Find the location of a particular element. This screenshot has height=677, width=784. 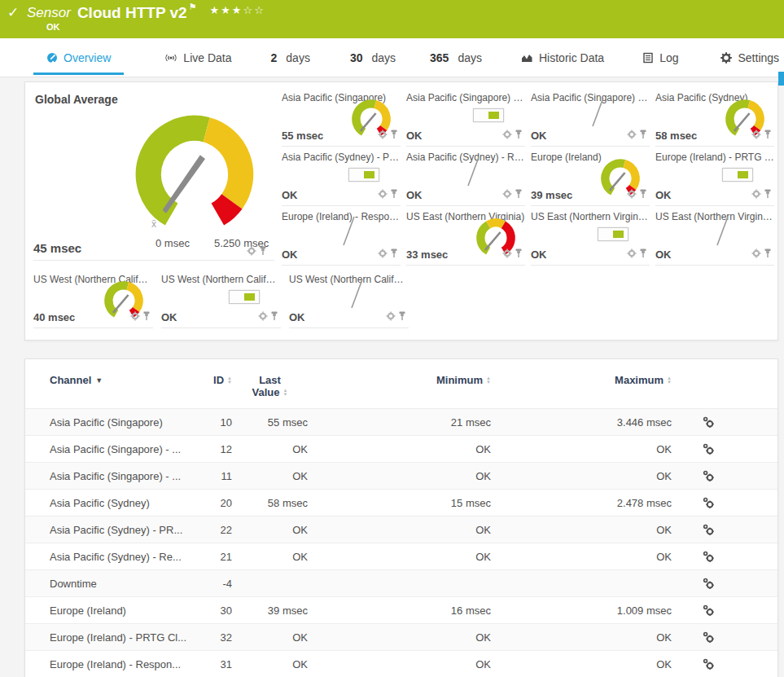

scrollbar-thumb is located at coordinates (782, 78).